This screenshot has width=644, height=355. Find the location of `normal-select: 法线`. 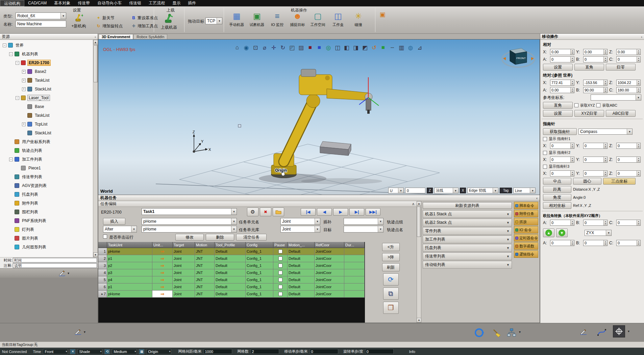

normal-select: 法线 is located at coordinates (446, 190).